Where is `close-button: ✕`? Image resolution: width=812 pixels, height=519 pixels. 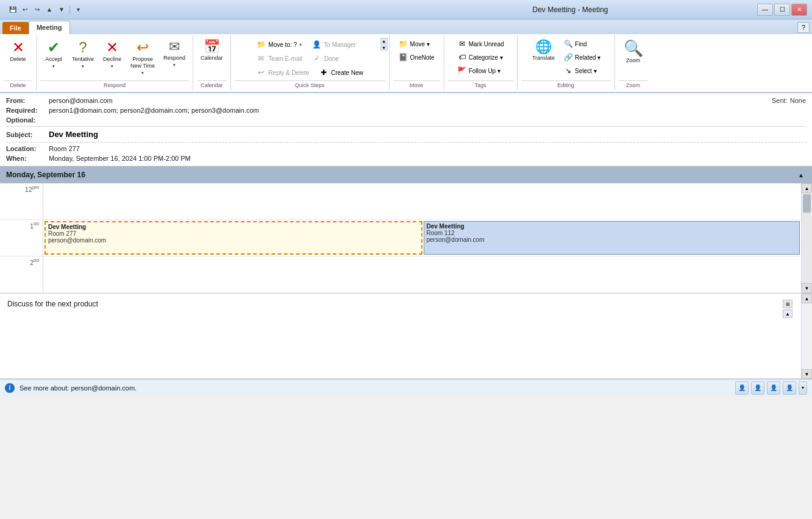 close-button: ✕ is located at coordinates (799, 10).